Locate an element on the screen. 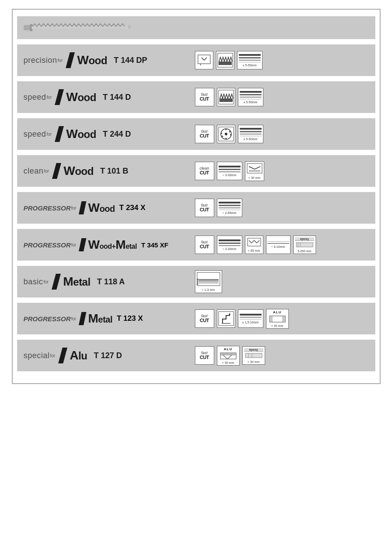  label-for-7: for is located at coordinates (74, 319).